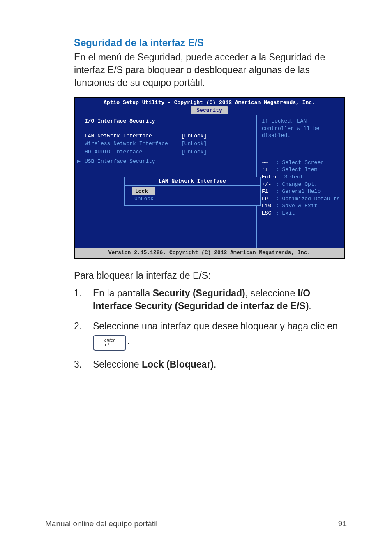 Image resolution: width=392 pixels, height=553 pixels. I want to click on key-desc: : Select Screen, so click(300, 163).